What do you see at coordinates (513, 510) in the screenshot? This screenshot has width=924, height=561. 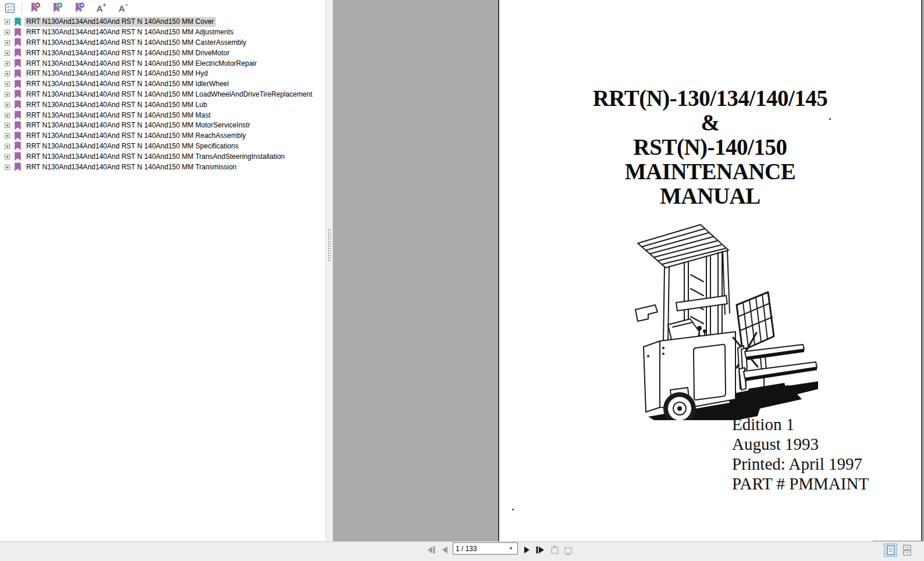 I see `page-speck` at bounding box center [513, 510].